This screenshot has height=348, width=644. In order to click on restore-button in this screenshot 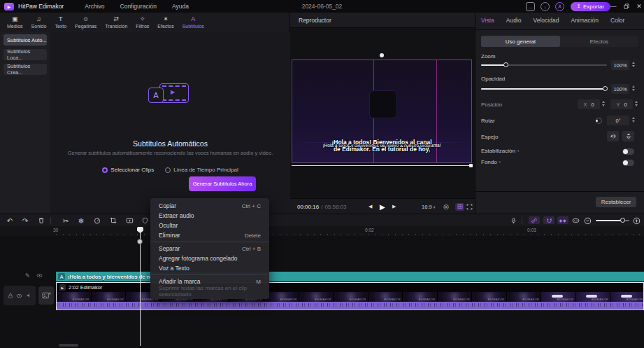, I will do `click(627, 6)`.